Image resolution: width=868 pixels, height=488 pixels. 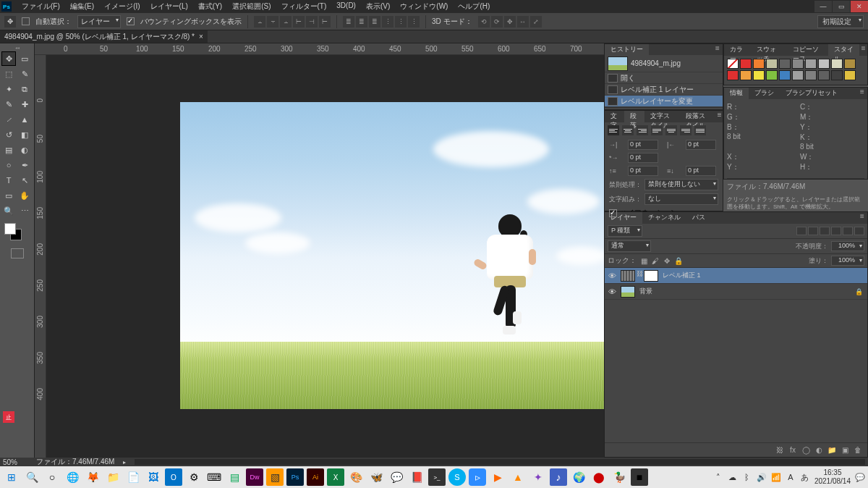 What do you see at coordinates (701, 145) in the screenshot?
I see `indent-right-input: 0 pt` at bounding box center [701, 145].